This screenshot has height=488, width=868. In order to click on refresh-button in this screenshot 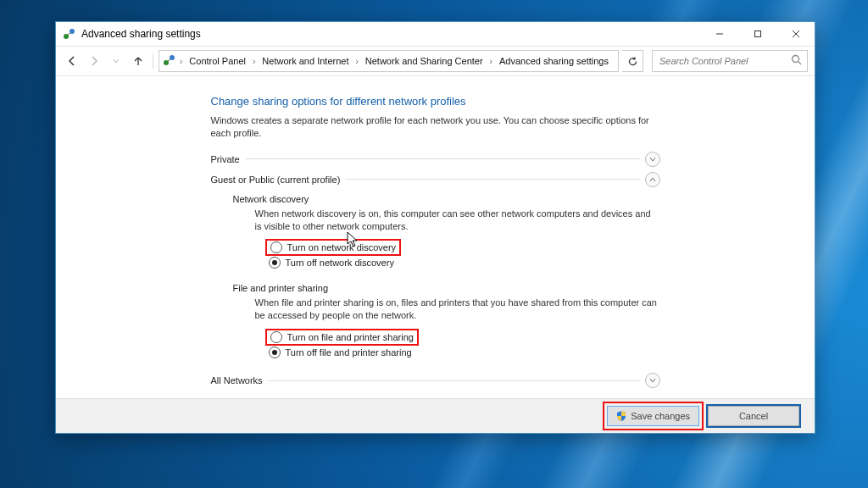, I will do `click(632, 61)`.